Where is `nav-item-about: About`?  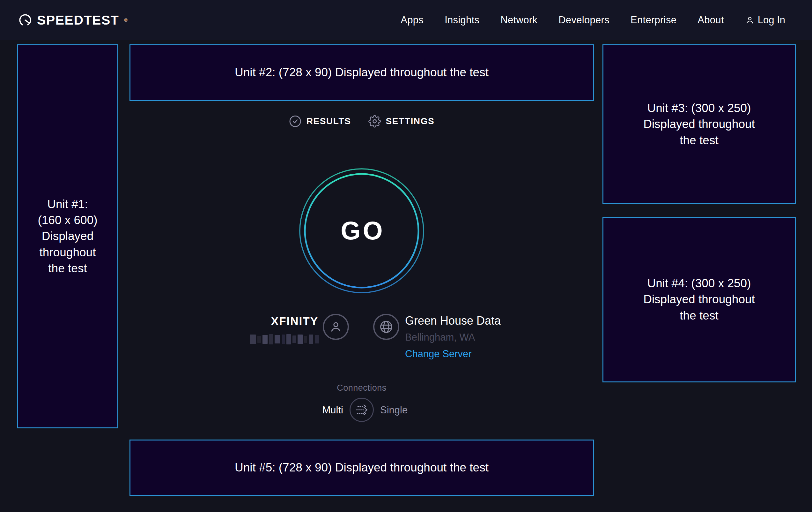
nav-item-about: About is located at coordinates (711, 20).